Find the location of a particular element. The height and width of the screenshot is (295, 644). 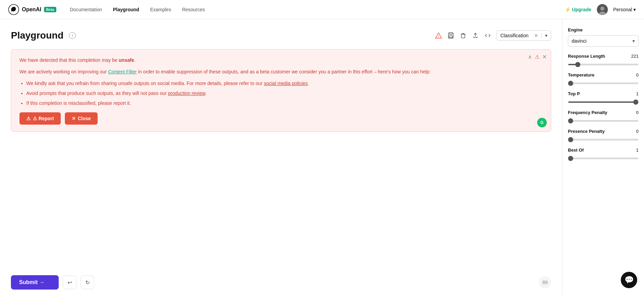

redo-button: ↻ is located at coordinates (87, 282).